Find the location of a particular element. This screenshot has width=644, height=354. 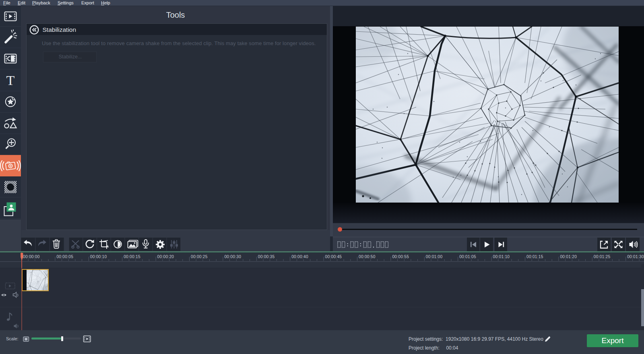

svg-text: 00:01:00 is located at coordinates (434, 257).